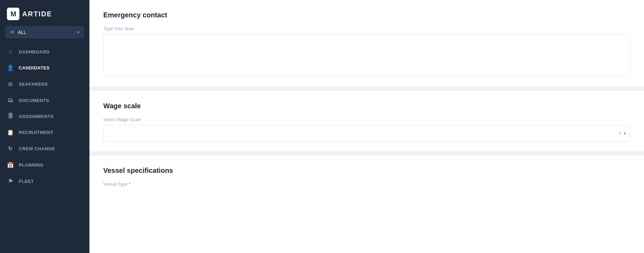 The height and width of the screenshot is (253, 644). What do you see at coordinates (10, 133) in the screenshot?
I see `recruitment-icon: 📋` at bounding box center [10, 133].